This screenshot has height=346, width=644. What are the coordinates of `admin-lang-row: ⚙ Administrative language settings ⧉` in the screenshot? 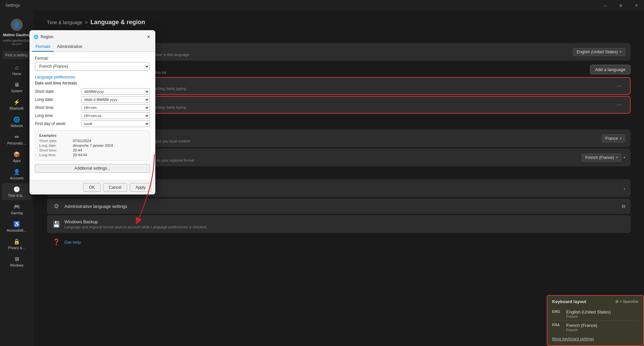 It's located at (339, 206).